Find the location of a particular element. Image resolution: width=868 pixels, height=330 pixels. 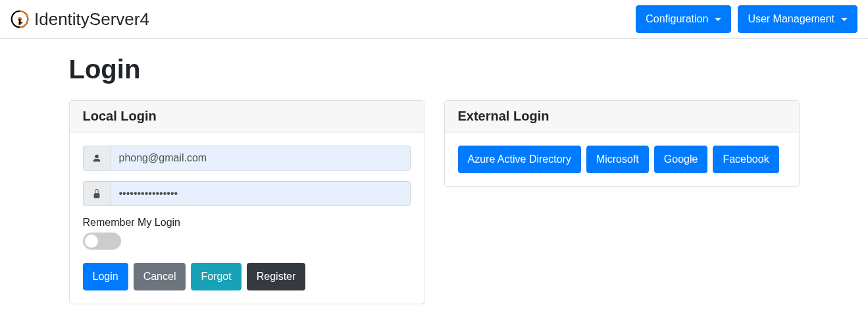

user-management-label: User Management is located at coordinates (791, 19).